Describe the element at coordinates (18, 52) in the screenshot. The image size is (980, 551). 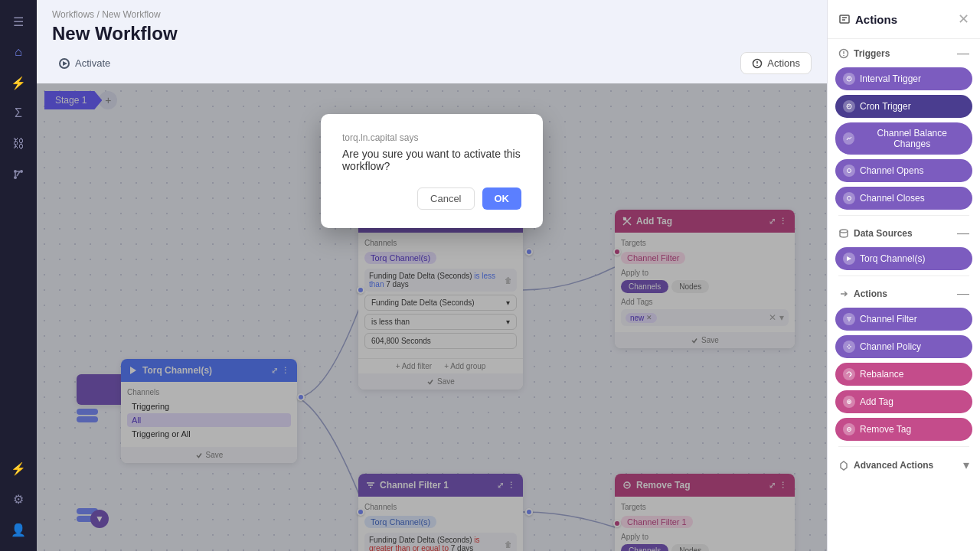
I see `home-icon: ⌂` at that location.